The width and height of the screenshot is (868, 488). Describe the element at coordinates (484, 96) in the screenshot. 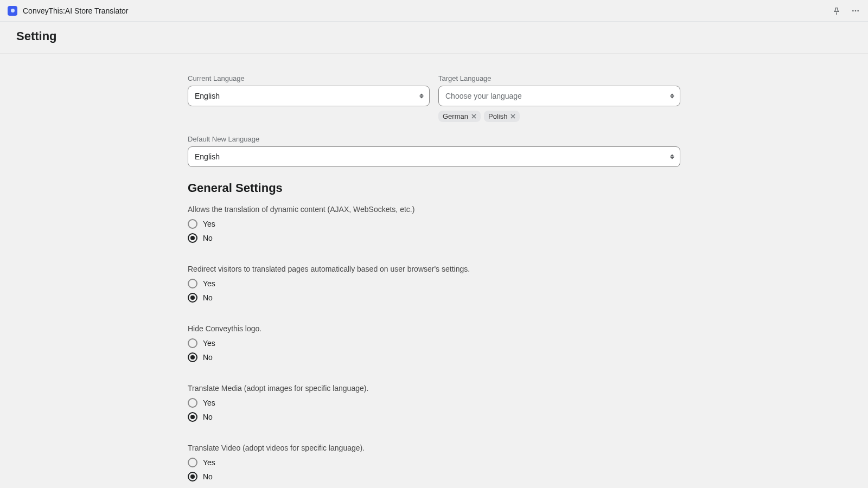

I see `target-language-placeholder: Choose your language` at that location.